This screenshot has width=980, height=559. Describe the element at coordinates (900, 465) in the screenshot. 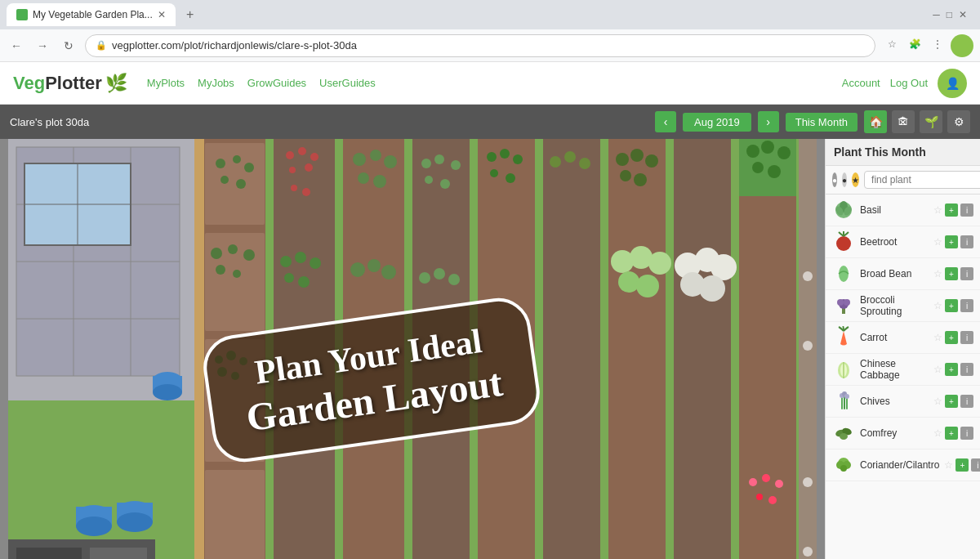

I see `coriander-name: Coriander/Cilantro` at that location.